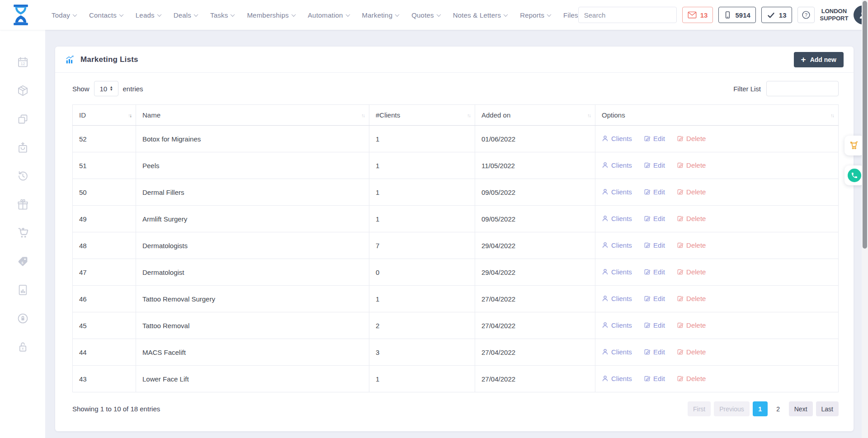  Describe the element at coordinates (64, 15) in the screenshot. I see `nav-item-today: Today` at that location.